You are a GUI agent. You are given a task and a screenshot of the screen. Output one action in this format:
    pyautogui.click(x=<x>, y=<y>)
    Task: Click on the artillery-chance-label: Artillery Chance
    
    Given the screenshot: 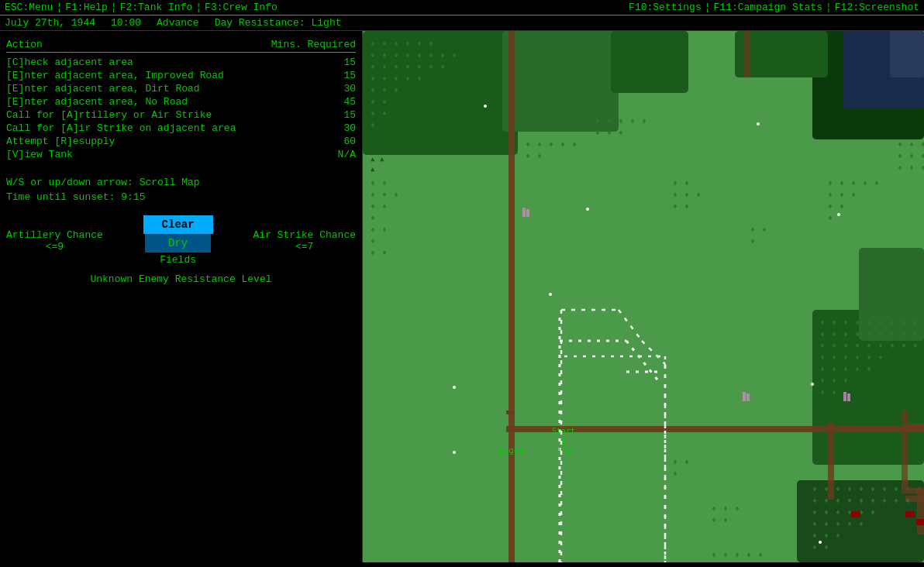 What is the action you would take?
    pyautogui.click(x=54, y=235)
    